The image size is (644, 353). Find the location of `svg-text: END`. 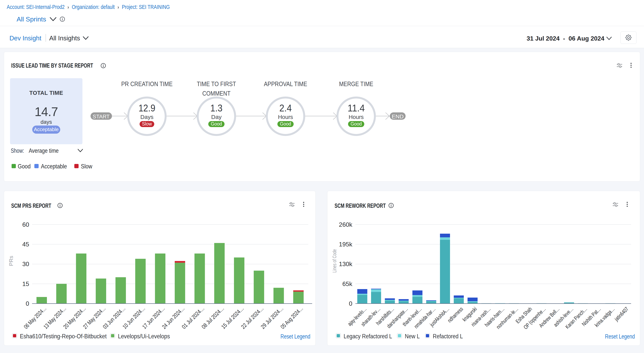

svg-text: END is located at coordinates (398, 116).